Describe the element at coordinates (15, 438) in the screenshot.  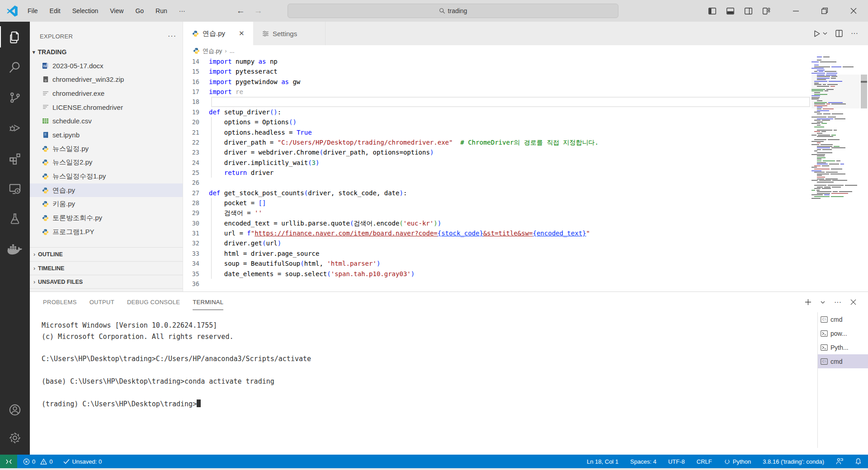
I see `activitybar-settings-gear` at that location.